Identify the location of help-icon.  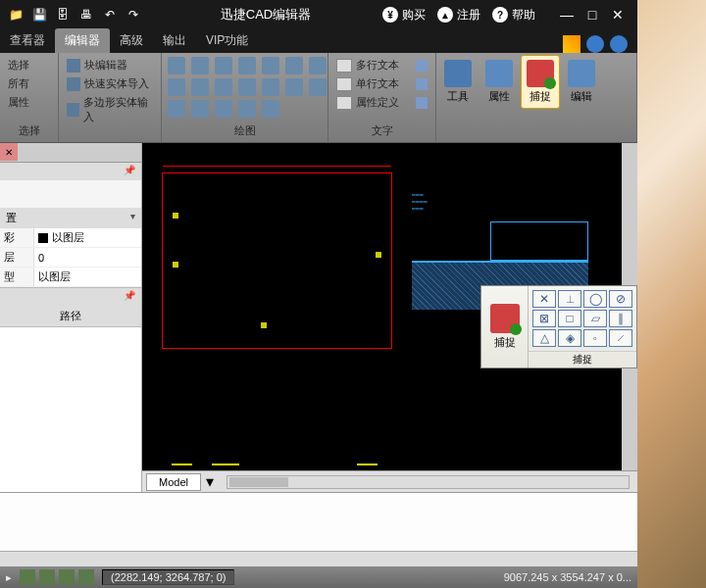
(619, 44).